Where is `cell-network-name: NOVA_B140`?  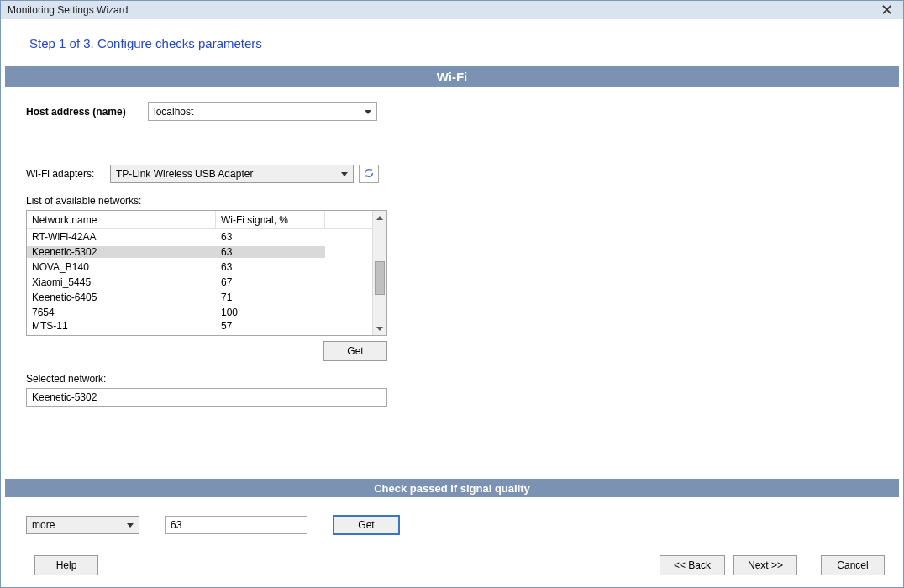 cell-network-name: NOVA_B140 is located at coordinates (121, 267).